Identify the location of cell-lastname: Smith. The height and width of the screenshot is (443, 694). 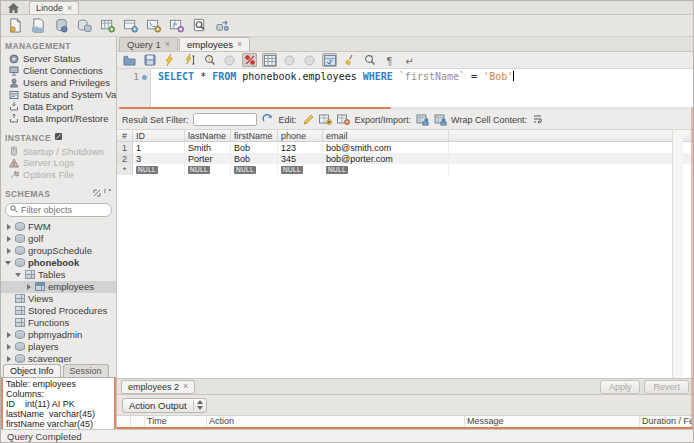
(208, 148).